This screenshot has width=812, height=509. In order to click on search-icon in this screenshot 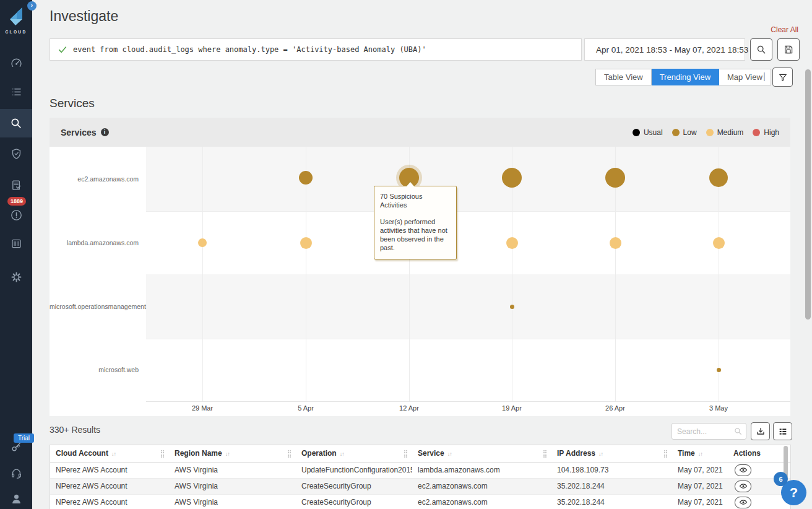, I will do `click(16, 123)`.